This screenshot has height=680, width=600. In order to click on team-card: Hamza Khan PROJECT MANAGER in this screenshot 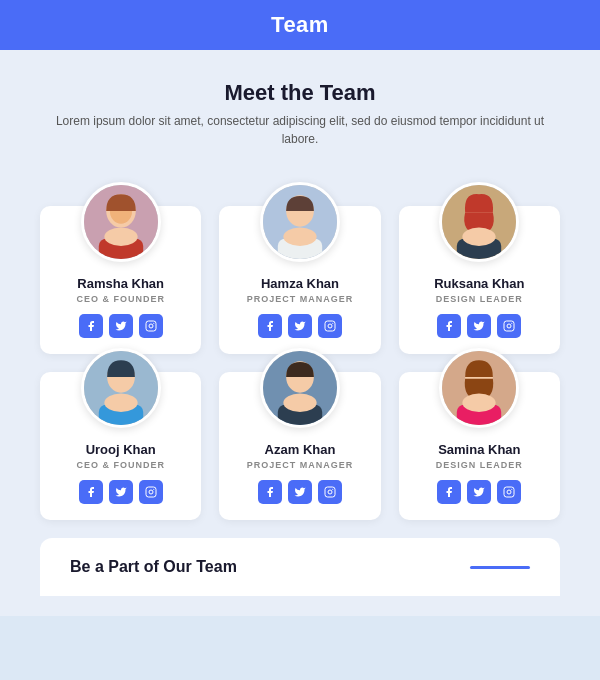, I will do `click(300, 280)`.